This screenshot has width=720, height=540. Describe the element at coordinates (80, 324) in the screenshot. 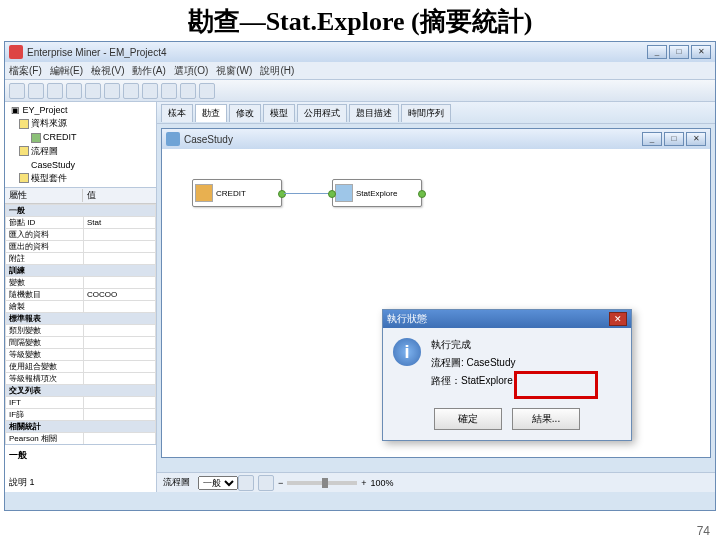

I see `property-table: 一般節點 IDStat匯入的資料匯出的資料附註訓練變數隨機數目COCOO繪製標準…` at that location.